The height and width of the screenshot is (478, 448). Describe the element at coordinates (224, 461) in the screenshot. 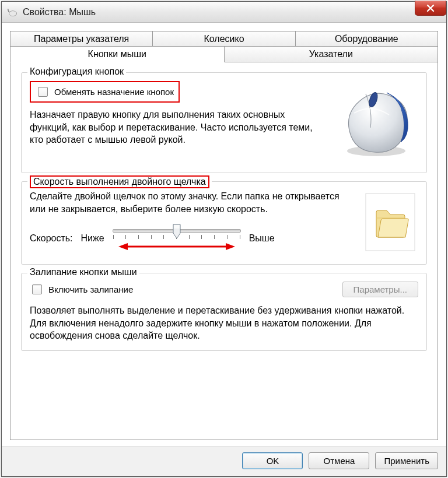

I see `dialog-footer: OK Отмена Применить` at that location.